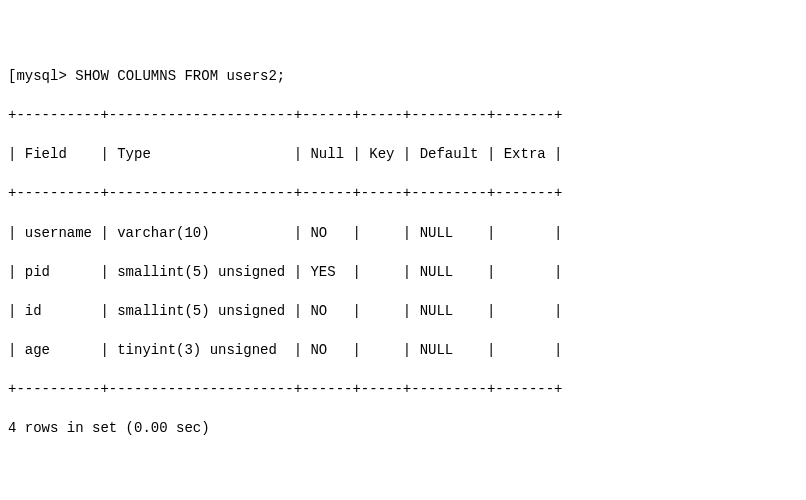 The width and height of the screenshot is (806, 500). I want to click on prompt-line-1: [mysql> SHOW COLUMNS FROM users2;, so click(403, 77).